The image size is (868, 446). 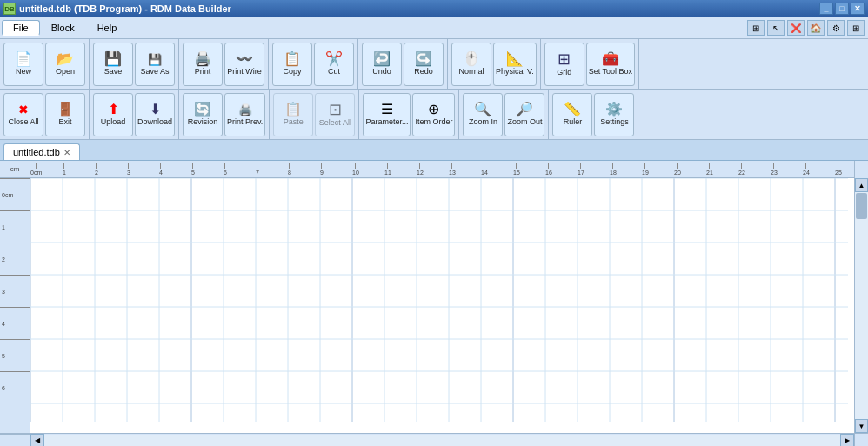 I want to click on cut-label: Cut, so click(x=334, y=72).